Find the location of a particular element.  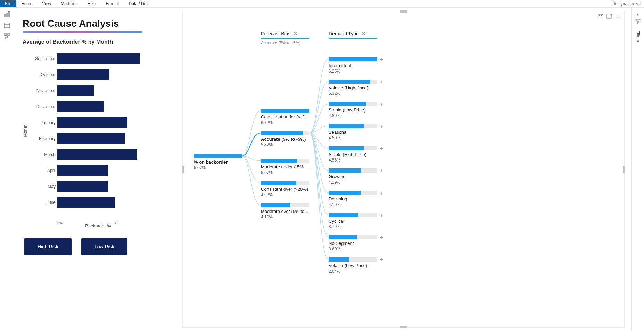

user-label: Justyna Luczni is located at coordinates (629, 4).